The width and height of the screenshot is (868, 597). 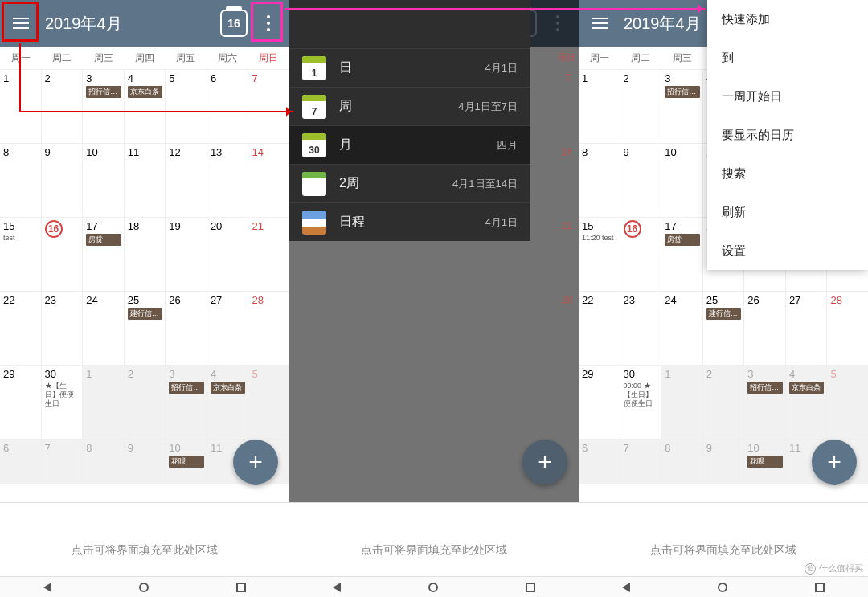 What do you see at coordinates (600, 254) in the screenshot?
I see `day-cell: 1511:20 test` at bounding box center [600, 254].